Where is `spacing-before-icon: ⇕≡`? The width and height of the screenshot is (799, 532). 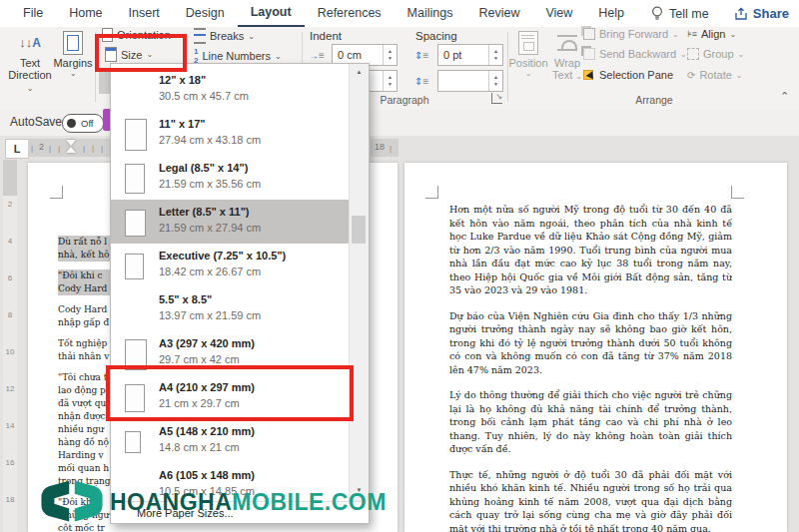
spacing-before-icon: ⇕≡ is located at coordinates (421, 55).